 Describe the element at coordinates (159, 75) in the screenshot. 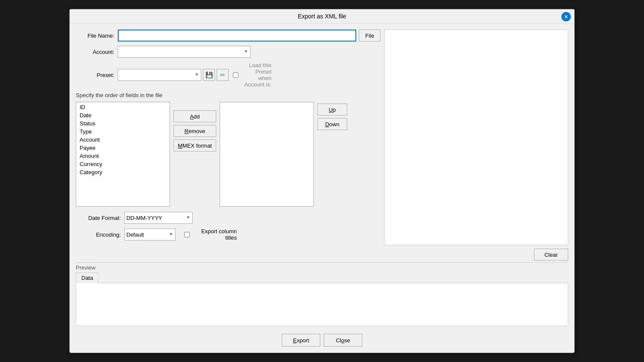

I see `preset-select-wrapper` at that location.